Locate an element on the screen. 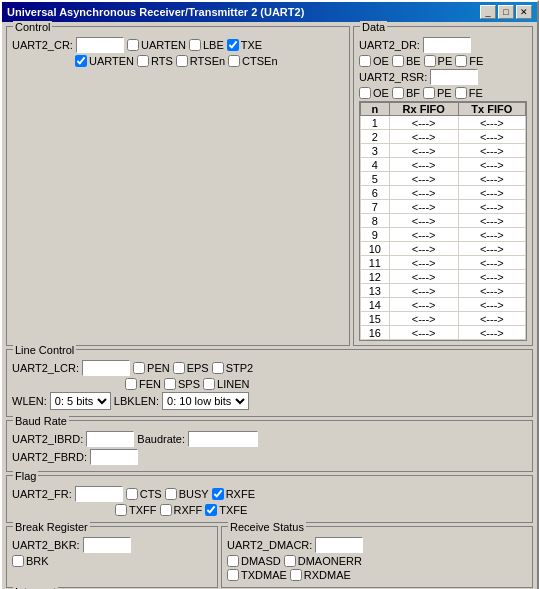 This screenshot has height=589, width=539. rxff-checkbox is located at coordinates (166, 510).